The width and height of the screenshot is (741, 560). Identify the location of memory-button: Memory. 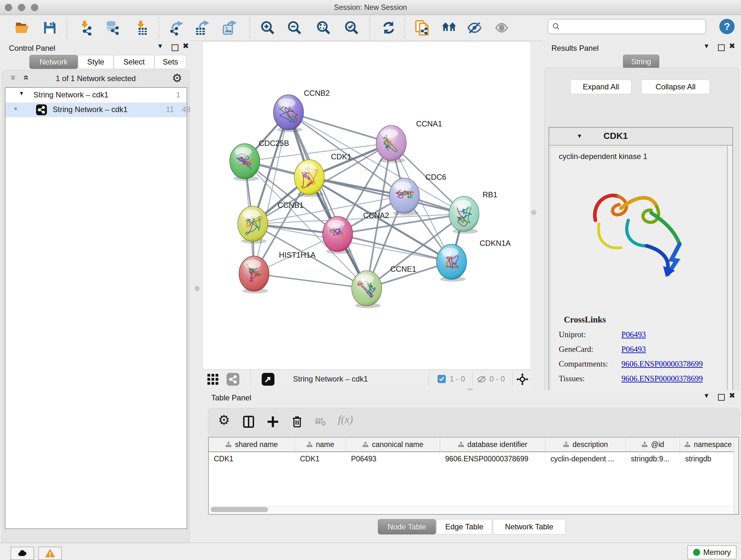
(712, 552).